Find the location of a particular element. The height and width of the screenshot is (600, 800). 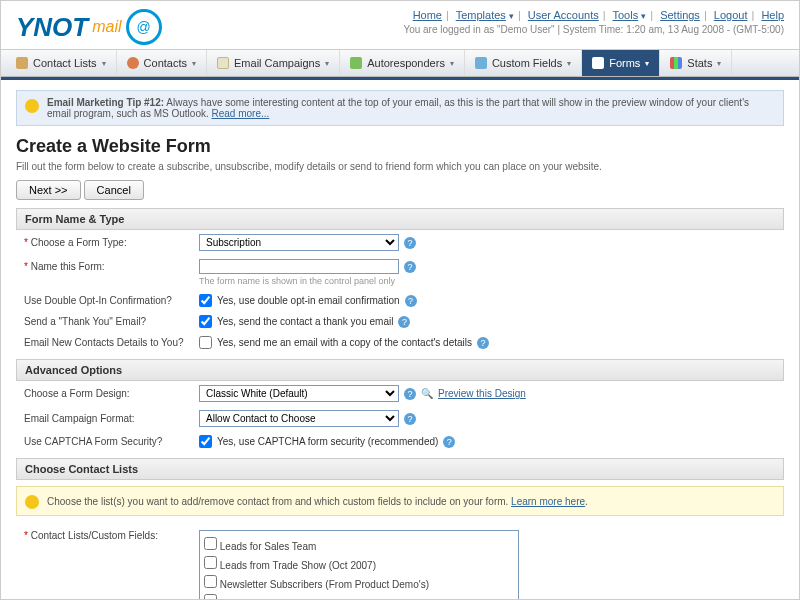

form-name-input is located at coordinates (299, 266).